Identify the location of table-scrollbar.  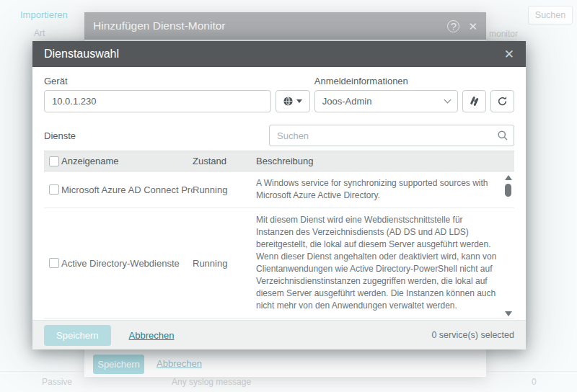
(508, 246).